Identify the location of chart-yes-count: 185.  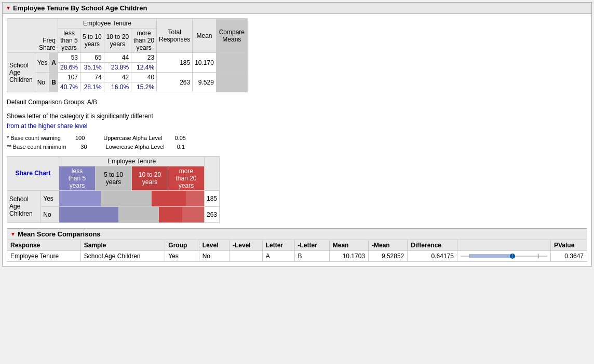
(212, 198).